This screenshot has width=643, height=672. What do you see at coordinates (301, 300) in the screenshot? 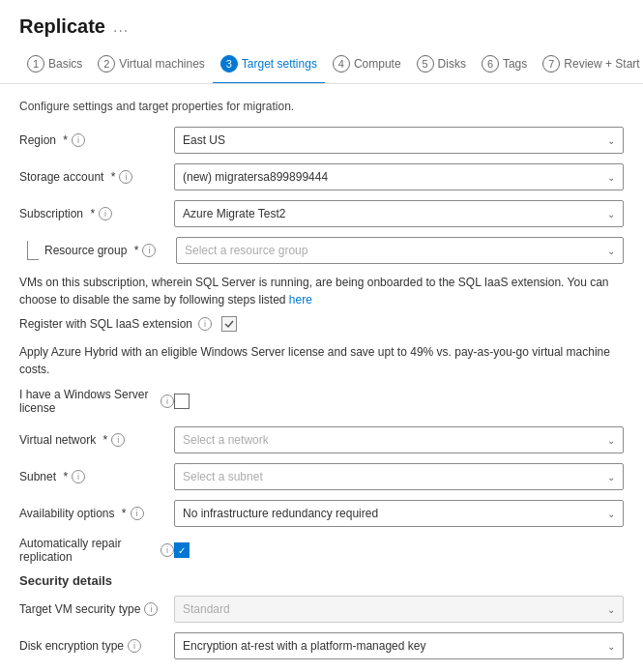
I see `sql-link: here` at bounding box center [301, 300].